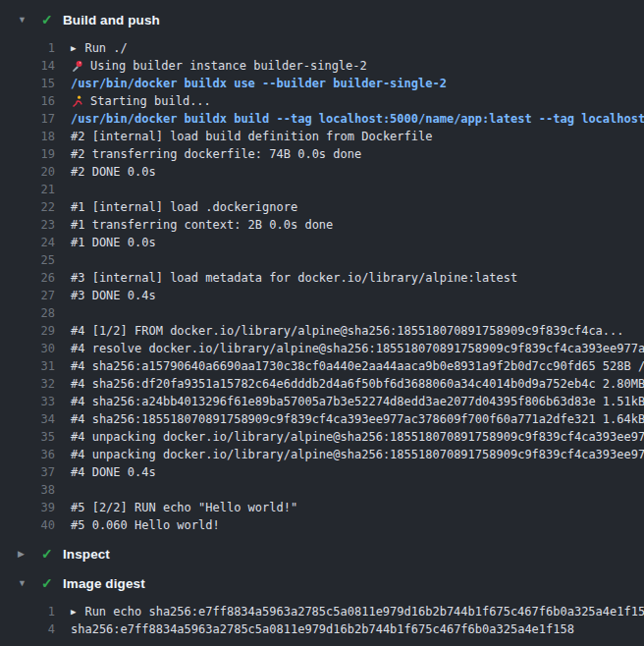  Describe the element at coordinates (27, 83) in the screenshot. I see `line-number: 15` at that location.